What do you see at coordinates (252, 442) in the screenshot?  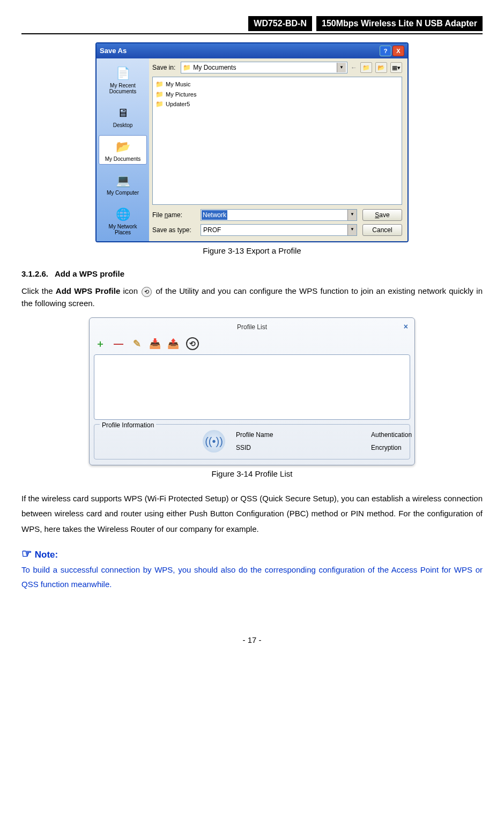 I see `profile-information-group: Profile Information Profile Name Authent…` at bounding box center [252, 442].